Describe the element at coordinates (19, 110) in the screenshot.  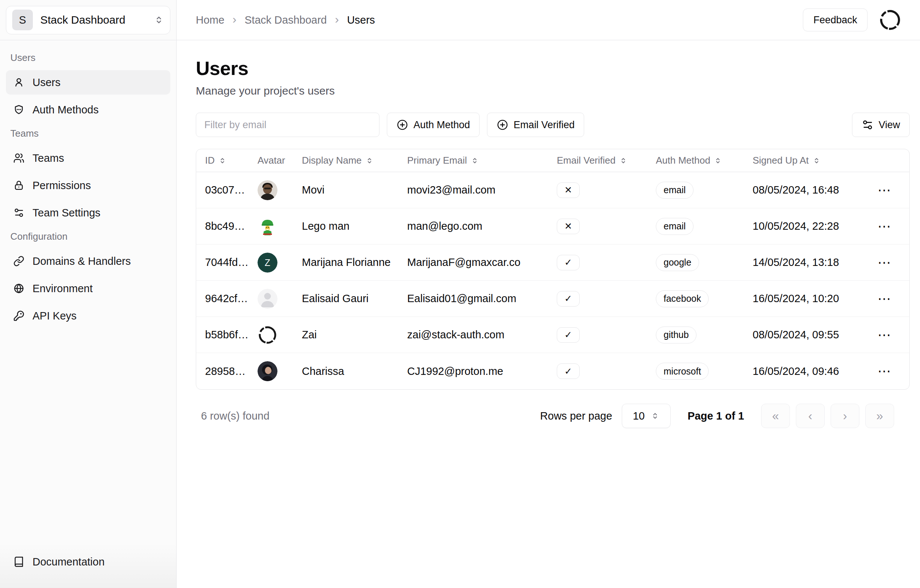
I see `shield-icon` at that location.